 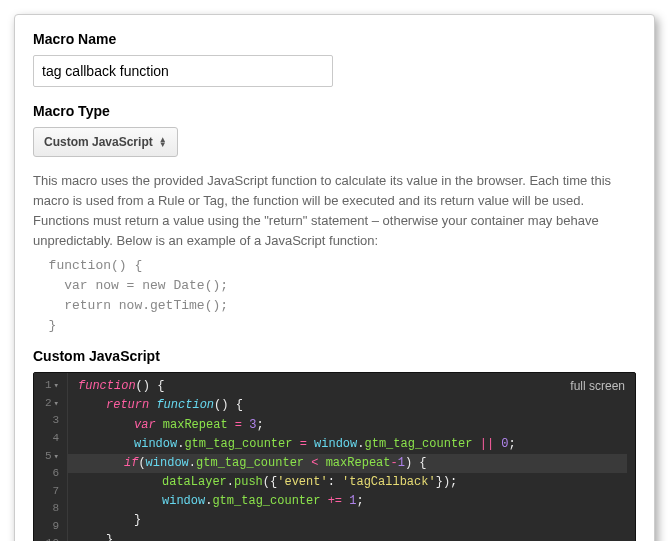 I want to click on macro-name-input, so click(x=183, y=71).